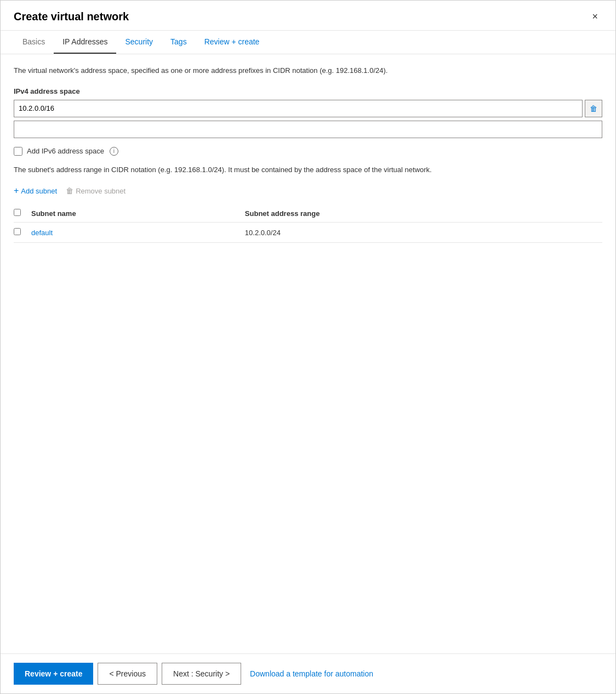  I want to click on review-create-button: Review + create, so click(54, 674).